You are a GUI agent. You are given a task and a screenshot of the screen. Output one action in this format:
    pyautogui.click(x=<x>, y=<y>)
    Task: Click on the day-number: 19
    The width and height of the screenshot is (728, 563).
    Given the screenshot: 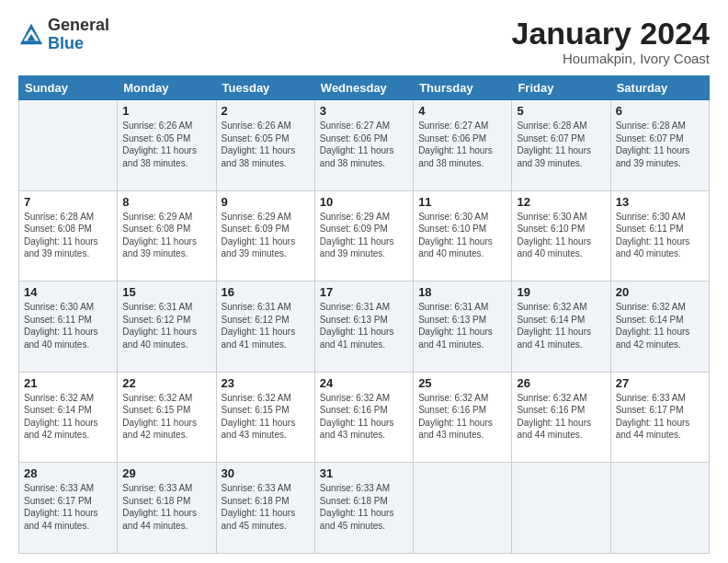 What is the action you would take?
    pyautogui.click(x=561, y=293)
    